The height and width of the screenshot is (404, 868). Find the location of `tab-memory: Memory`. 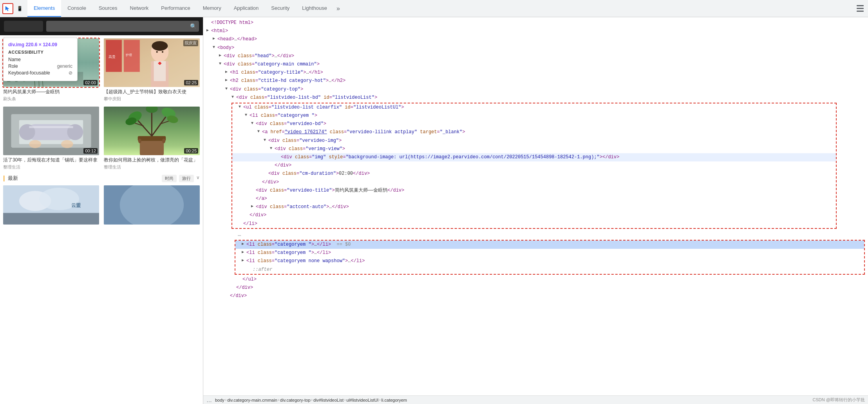

tab-memory: Memory is located at coordinates (212, 9).